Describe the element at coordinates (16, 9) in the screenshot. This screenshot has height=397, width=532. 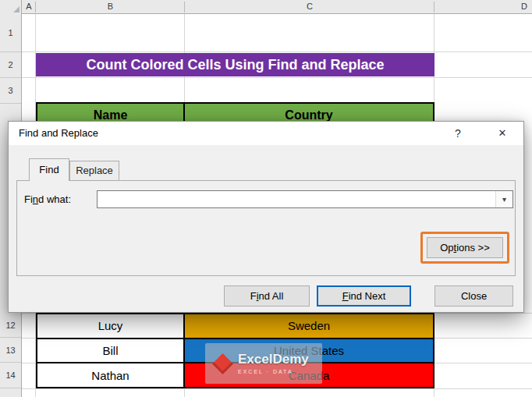
I see `select-all-triangle-icon` at that location.